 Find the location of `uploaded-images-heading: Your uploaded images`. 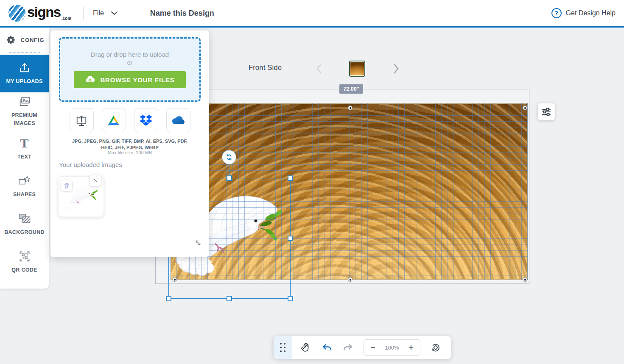

uploaded-images-heading: Your uploaded images is located at coordinates (91, 164).